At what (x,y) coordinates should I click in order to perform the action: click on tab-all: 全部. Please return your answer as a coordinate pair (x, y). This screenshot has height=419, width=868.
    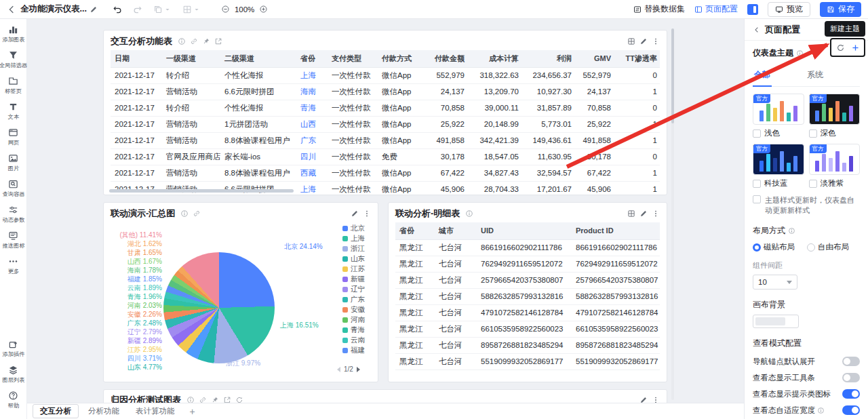
    Looking at the image, I should click on (762, 77).